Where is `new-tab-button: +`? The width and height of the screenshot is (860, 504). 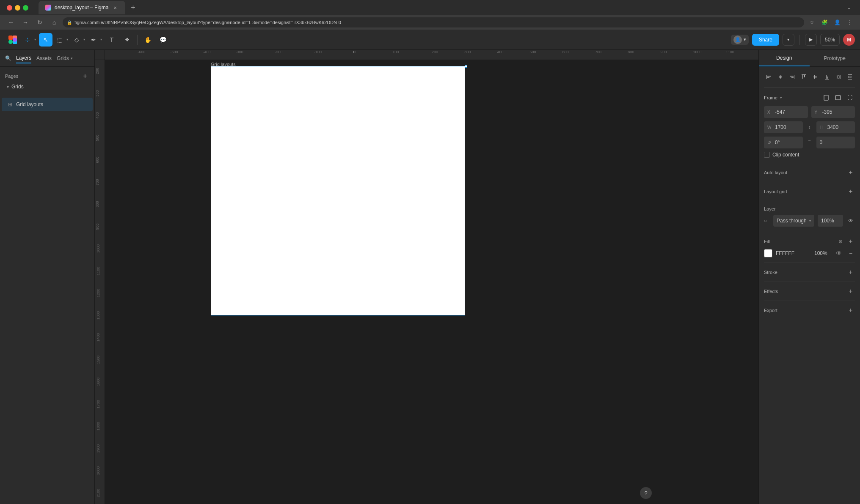
new-tab-button: + is located at coordinates (133, 8).